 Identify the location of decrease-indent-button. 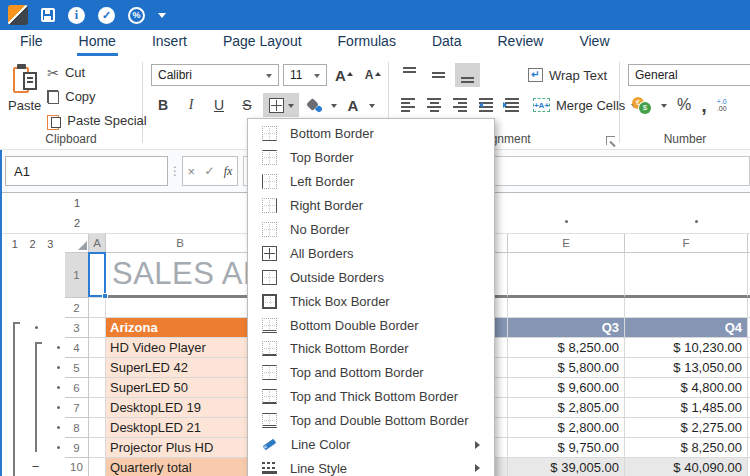
(486, 105).